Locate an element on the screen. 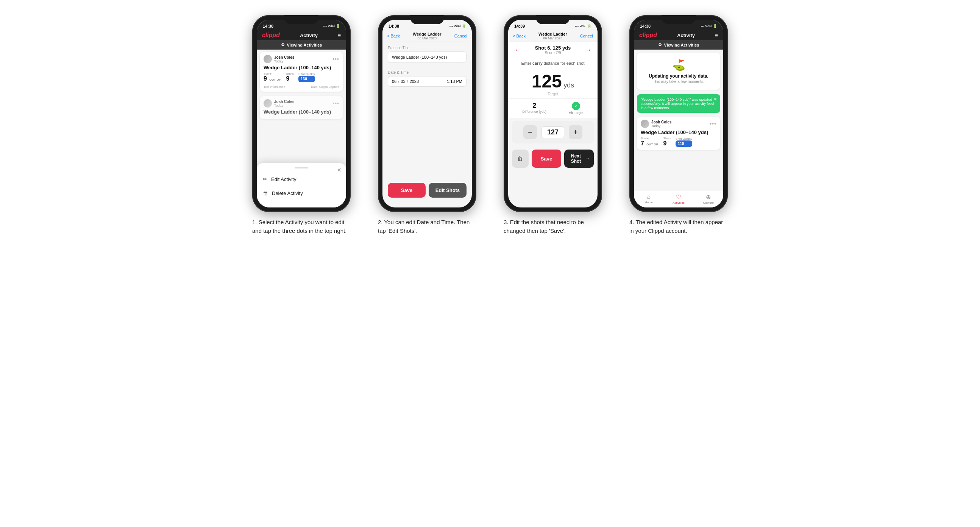  practice-title-input: Wedge Ladder (100–140 yds) is located at coordinates (427, 57).